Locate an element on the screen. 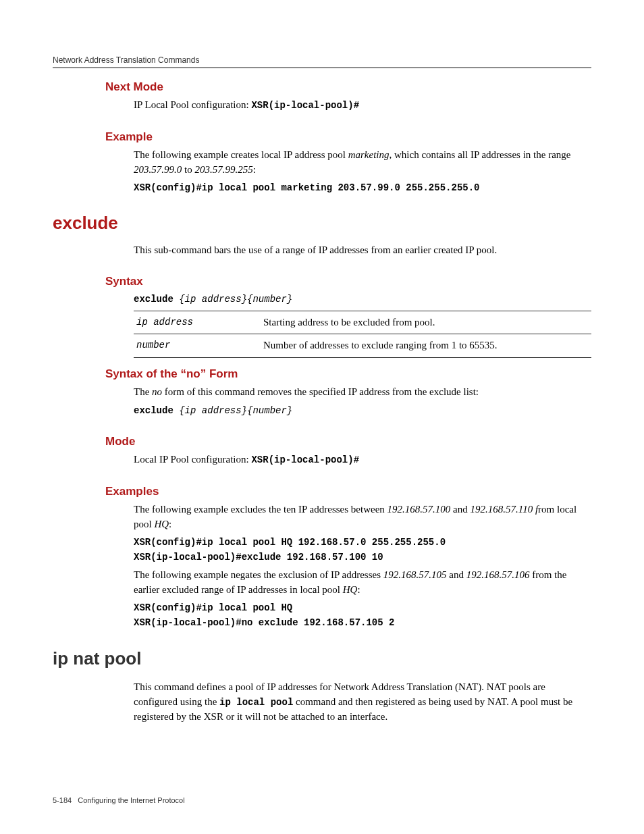  text: The following example creates local IP a… is located at coordinates (241, 155).